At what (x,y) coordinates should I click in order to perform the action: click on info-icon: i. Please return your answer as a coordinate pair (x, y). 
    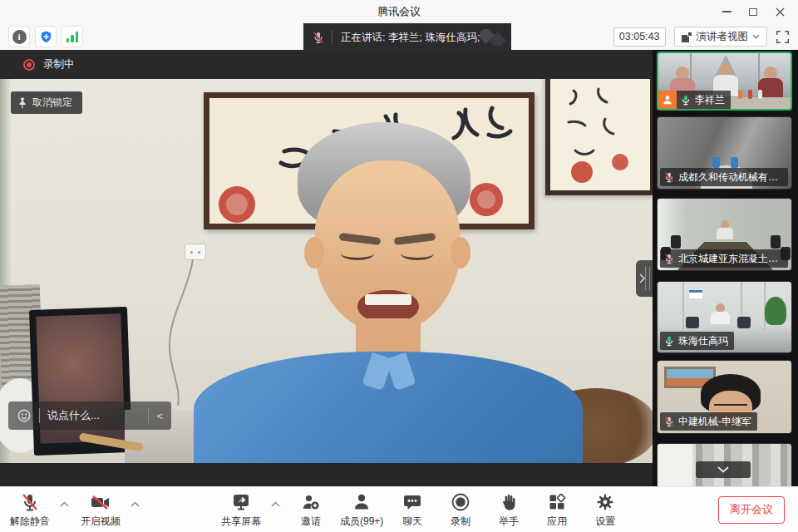
    Looking at the image, I should click on (20, 37).